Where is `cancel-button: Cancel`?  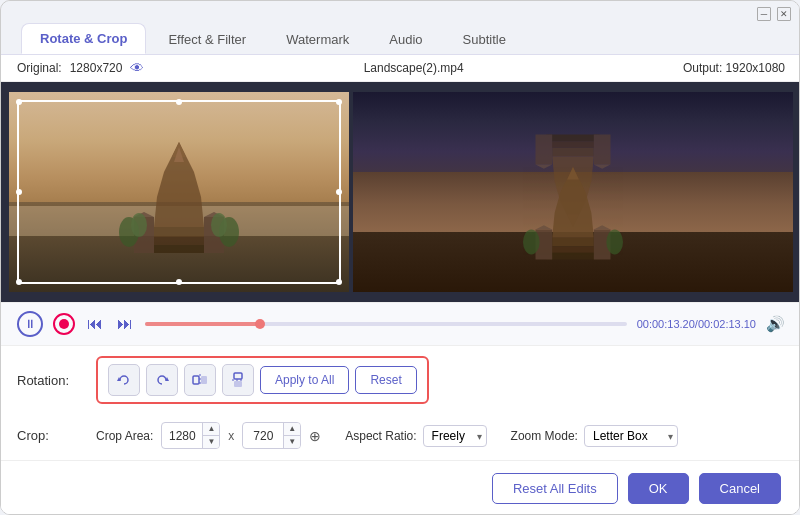 cancel-button: Cancel is located at coordinates (740, 488).